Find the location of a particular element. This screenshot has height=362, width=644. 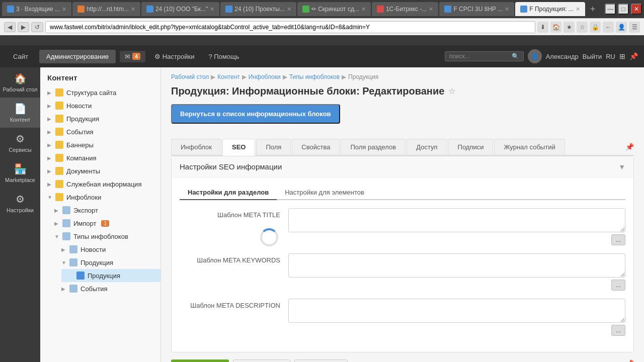

breadcrumb-content: Контент is located at coordinates (228, 77).